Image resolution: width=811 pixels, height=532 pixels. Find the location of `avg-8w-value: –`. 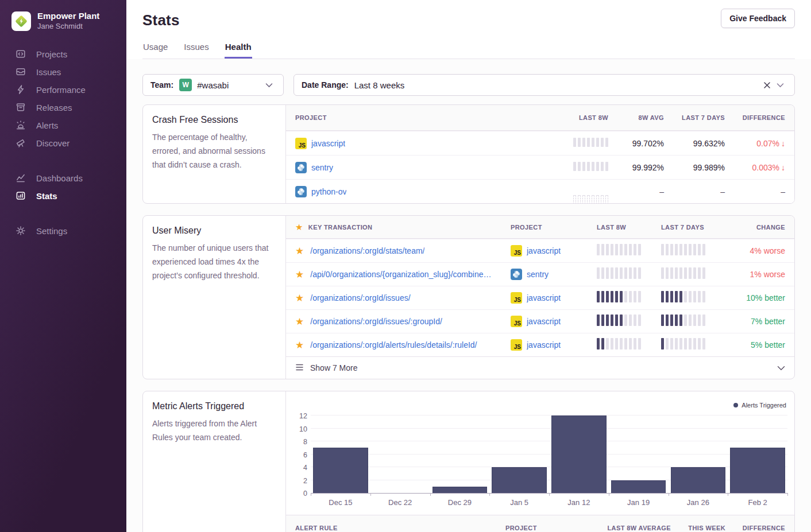

avg-8w-value: – is located at coordinates (636, 192).